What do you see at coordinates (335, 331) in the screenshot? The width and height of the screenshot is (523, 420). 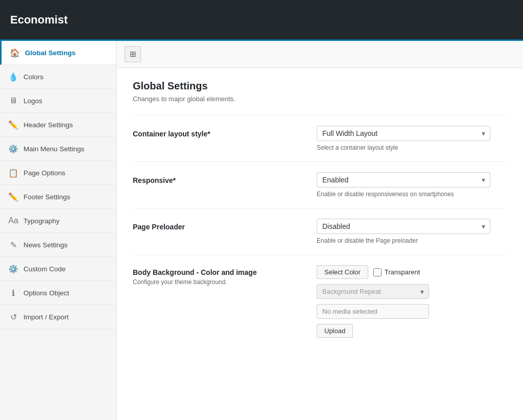 I see `upload-button: Upload` at bounding box center [335, 331].